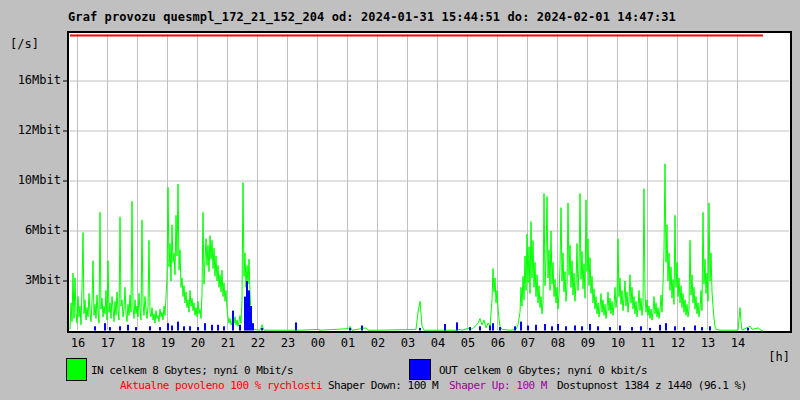  What do you see at coordinates (438, 344) in the screenshot?
I see `x-tick-label: 04` at bounding box center [438, 344].